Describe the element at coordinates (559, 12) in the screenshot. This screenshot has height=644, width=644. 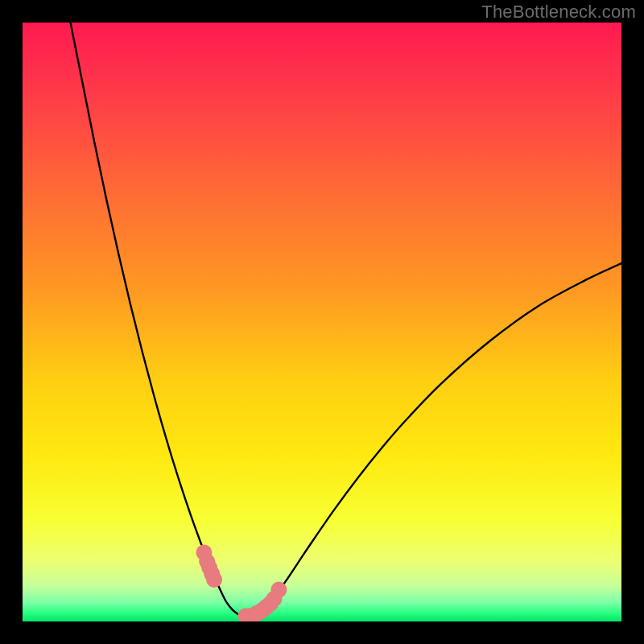
I see `watermark-text: TheBottleneck.com` at that location.